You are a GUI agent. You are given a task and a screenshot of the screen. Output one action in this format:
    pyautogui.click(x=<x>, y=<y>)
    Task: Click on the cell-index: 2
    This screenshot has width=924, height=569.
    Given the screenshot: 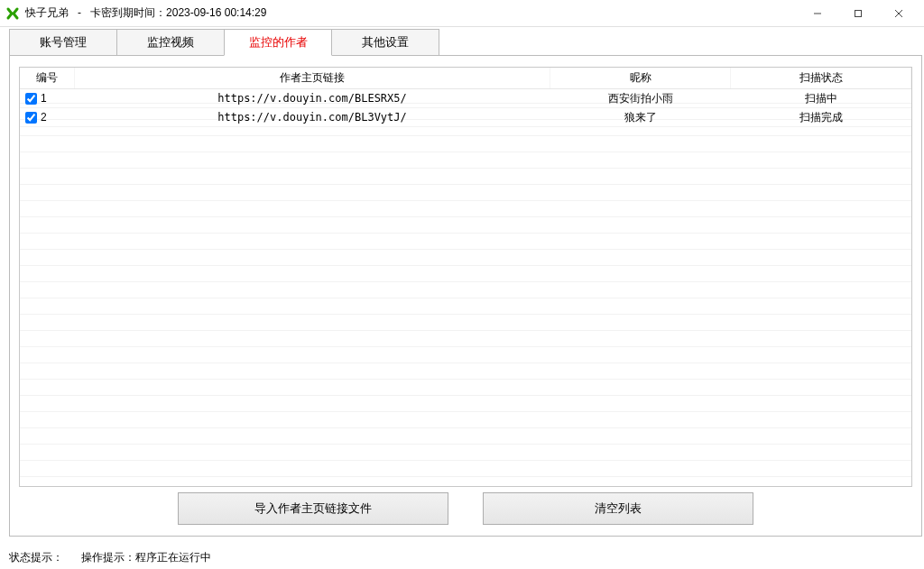 What is the action you would take?
    pyautogui.click(x=47, y=117)
    